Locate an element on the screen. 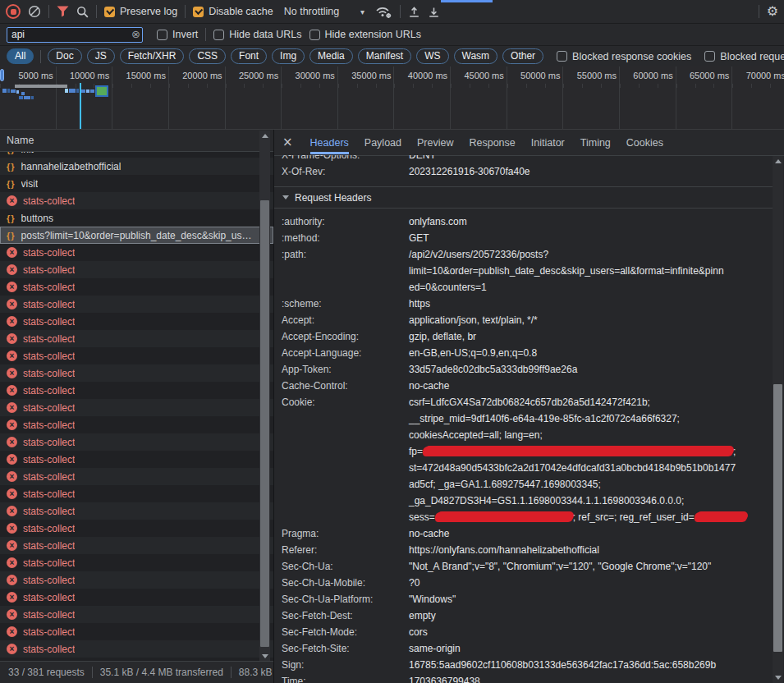 The width and height of the screenshot is (784, 683). network-conditions-icon is located at coordinates (384, 11).